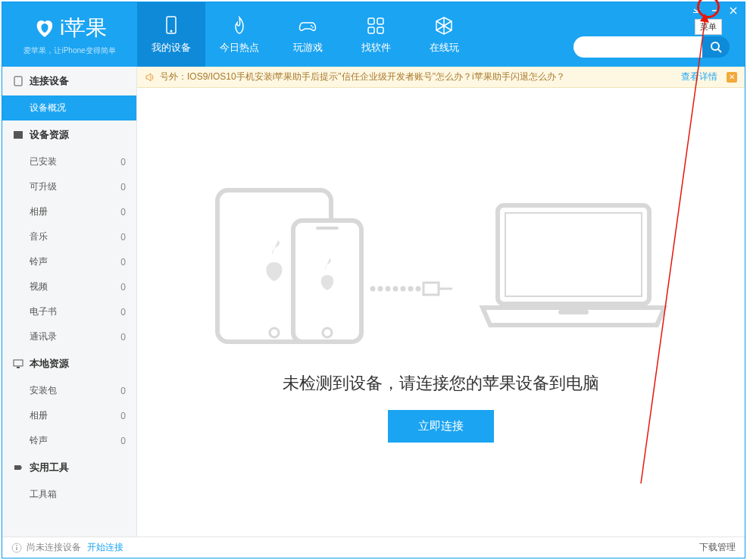 This screenshot has width=750, height=560. Describe the element at coordinates (441, 77) in the screenshot. I see `notice-banner: 号外：IOS9/IOS10手机安装i苹果助手后提示"信任企业级开发者账号"怎么办…` at that location.